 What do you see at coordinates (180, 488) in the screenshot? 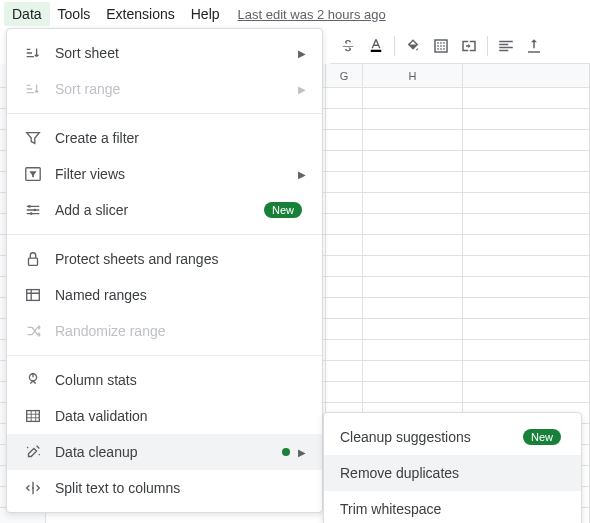
I see `menu-item-label: Split text to columns` at bounding box center [180, 488].